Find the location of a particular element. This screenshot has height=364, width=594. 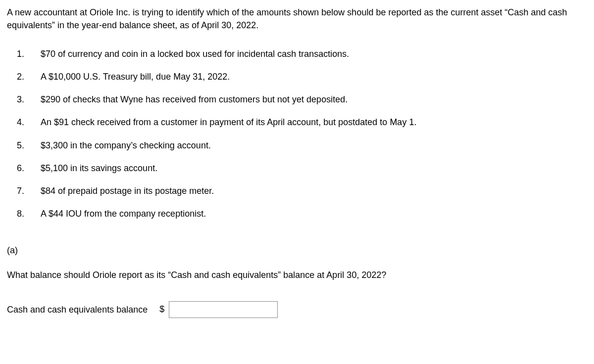

item-number: 2. is located at coordinates (29, 77).